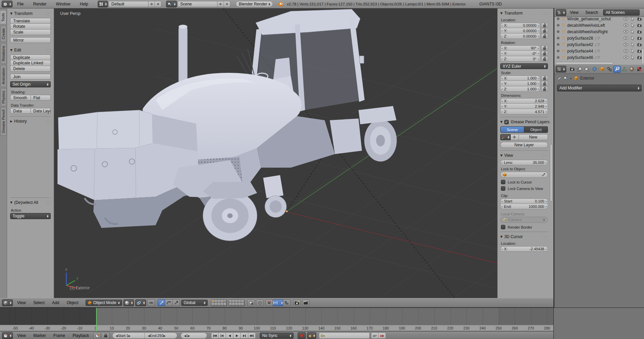 This screenshot has height=339, width=644. Describe the element at coordinates (503, 188) in the screenshot. I see `lock-camera-checkbox` at that location.